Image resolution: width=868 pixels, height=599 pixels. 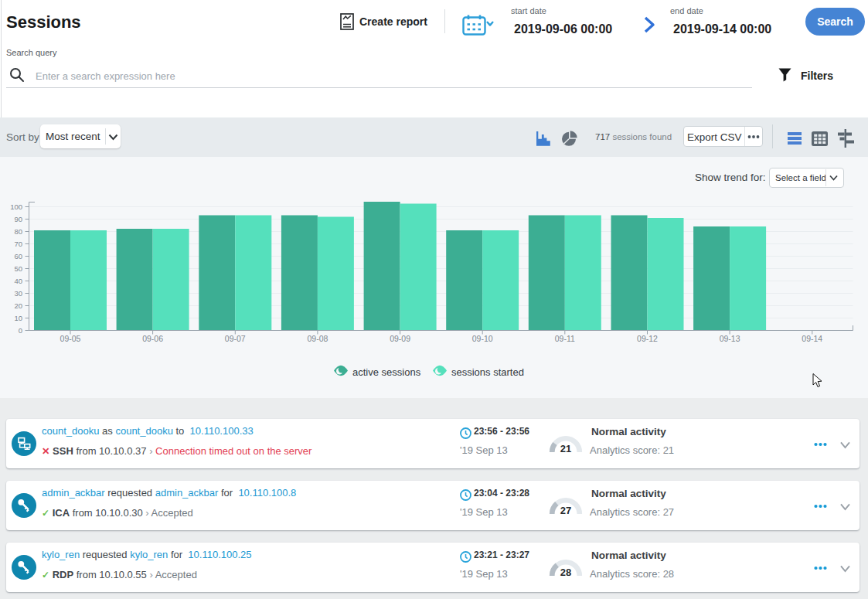 I want to click on svg-text: 0, so click(x=20, y=331).